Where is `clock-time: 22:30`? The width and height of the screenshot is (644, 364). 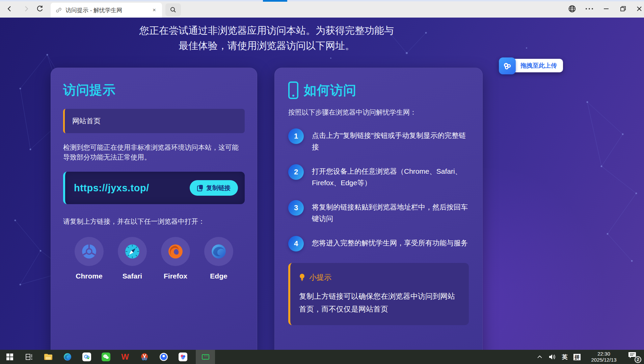
clock-time: 22:30 is located at coordinates (604, 354).